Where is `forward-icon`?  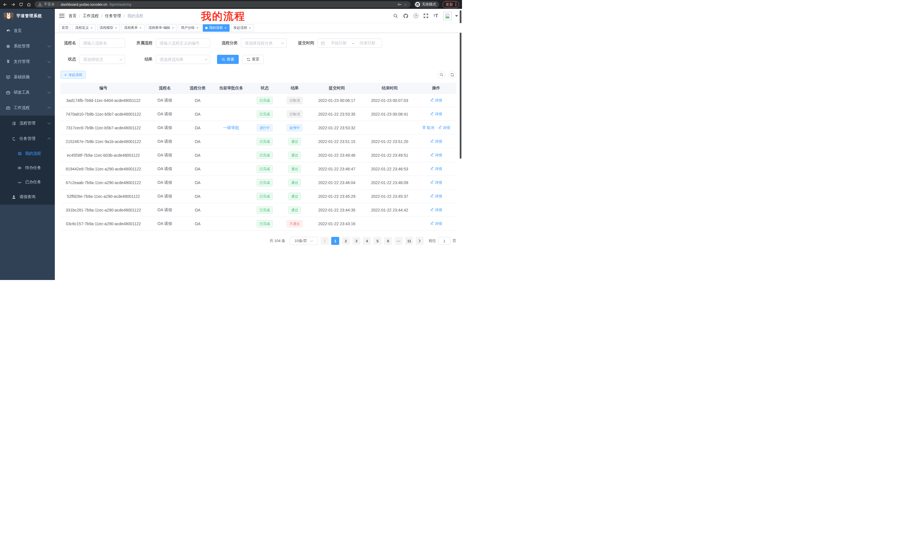
forward-icon is located at coordinates (13, 4).